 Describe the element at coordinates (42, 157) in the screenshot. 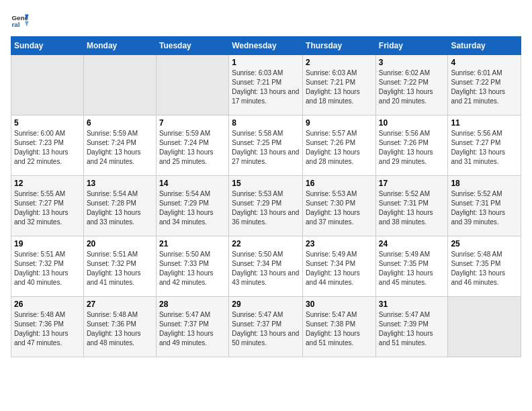

I see `daylight-text: Daylight: 13 hours and 22 minutes.` at that location.